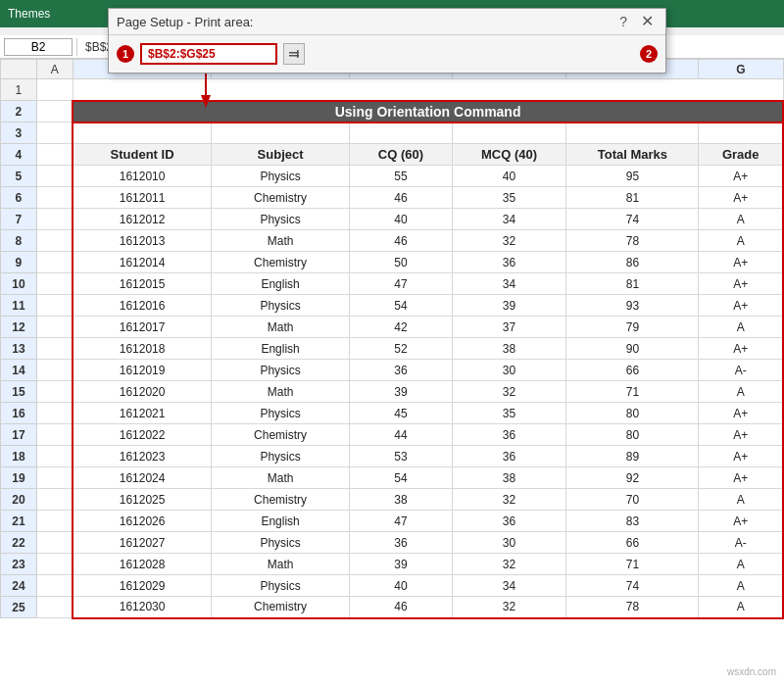 This screenshot has width=784, height=685. What do you see at coordinates (141, 133) in the screenshot?
I see `cell-b3` at bounding box center [141, 133].